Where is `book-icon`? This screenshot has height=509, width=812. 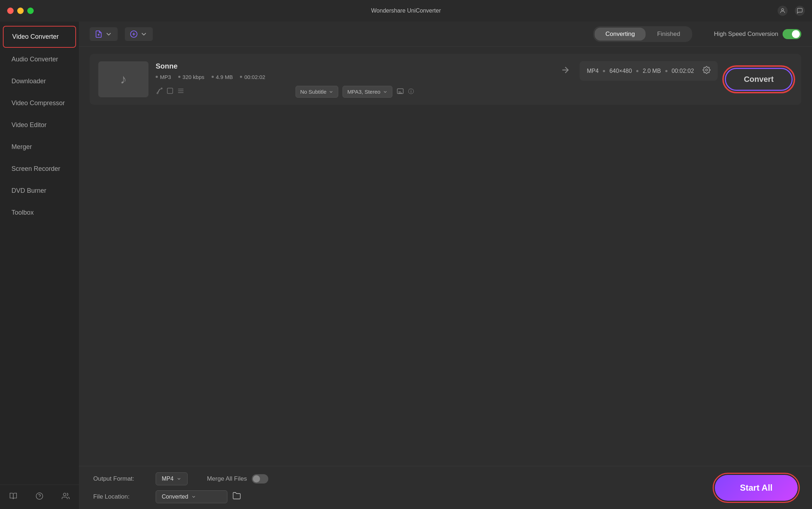
book-icon is located at coordinates (13, 497).